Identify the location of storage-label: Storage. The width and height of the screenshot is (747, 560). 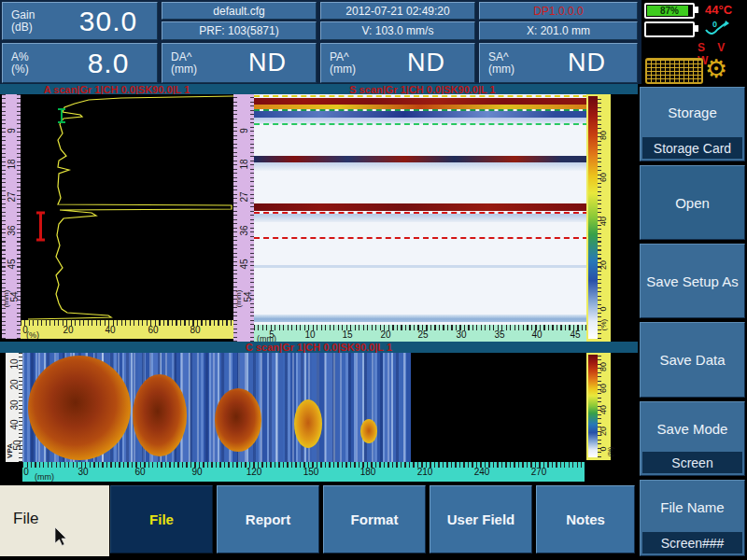
(693, 112).